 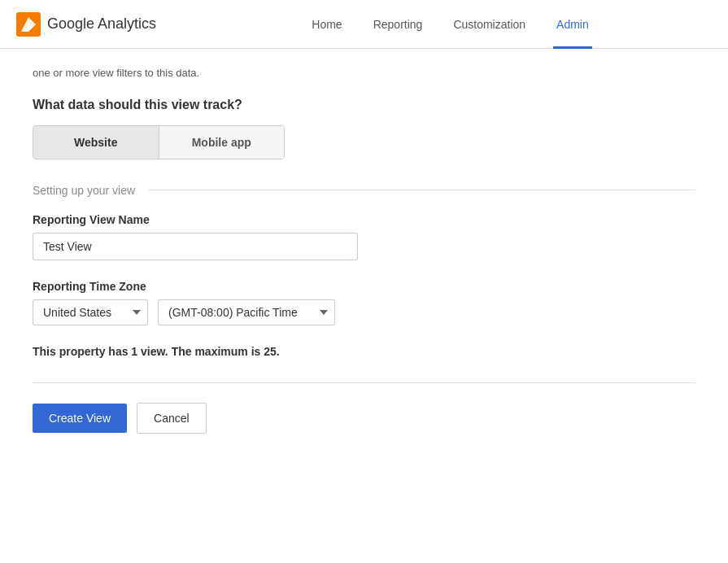 What do you see at coordinates (364, 312) in the screenshot?
I see `timezone-dropdowns: United States United Kingdom Canada Aust…` at bounding box center [364, 312].